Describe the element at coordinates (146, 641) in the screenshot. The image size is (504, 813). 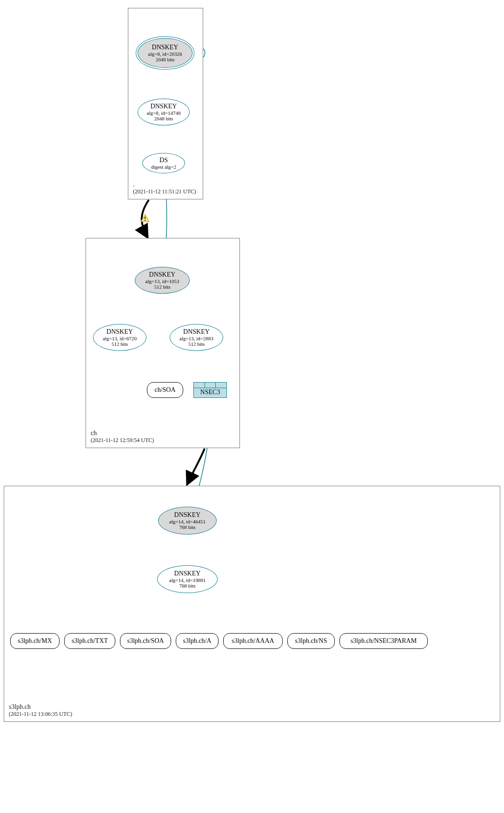
I see `record-s3lph-soa: s3lph.ch/SOA` at that location.